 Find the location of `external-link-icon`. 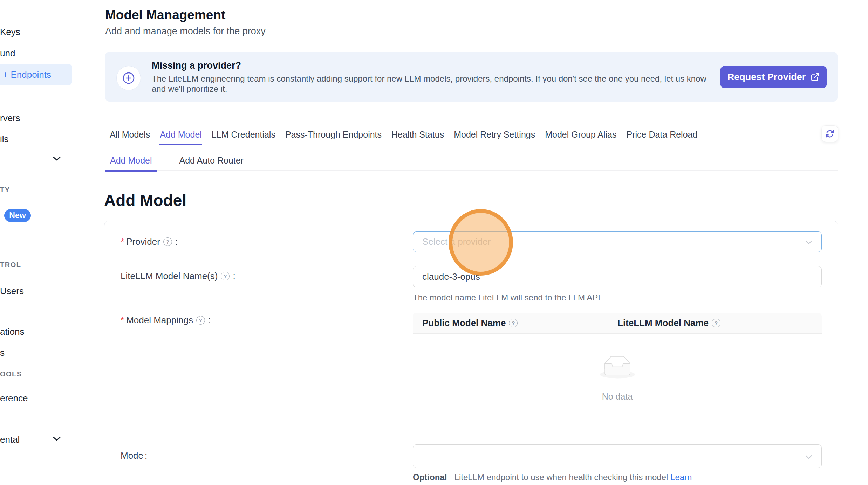

external-link-icon is located at coordinates (815, 77).